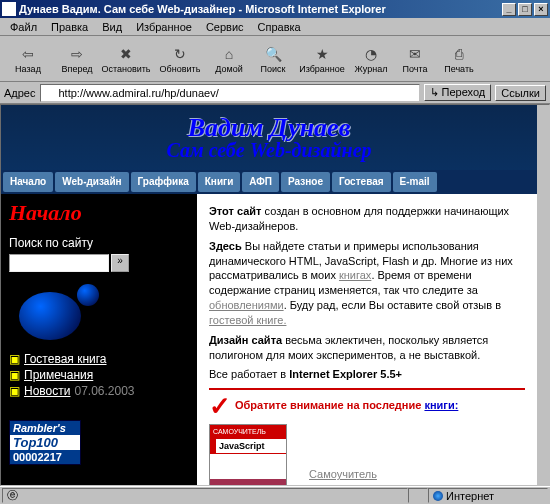  I want to click on nav-email: E-mail, so click(415, 182).